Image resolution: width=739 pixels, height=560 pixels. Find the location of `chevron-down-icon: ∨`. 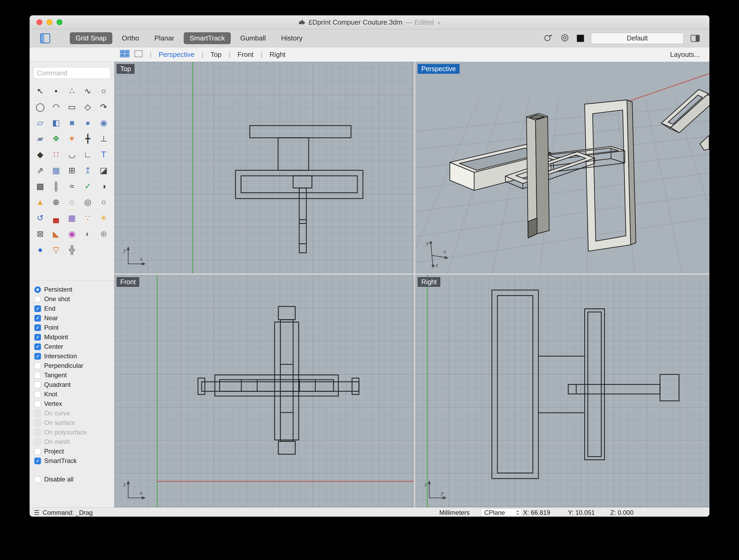

chevron-down-icon: ∨ is located at coordinates (439, 23).